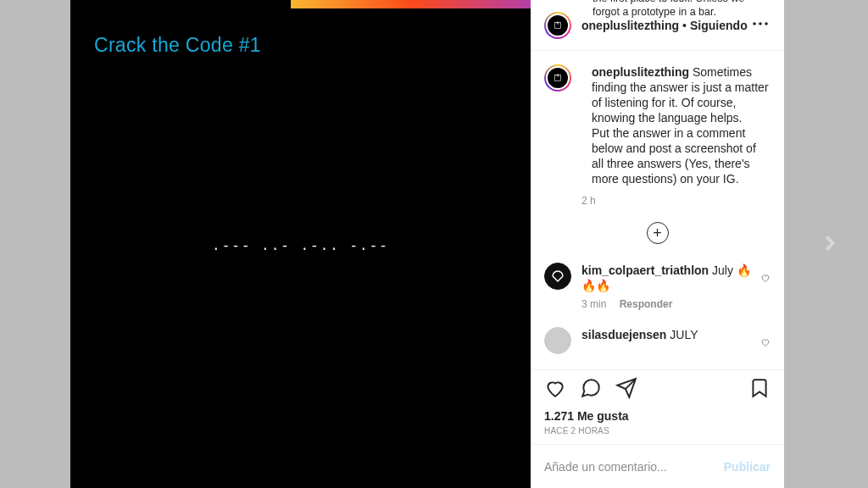  What do you see at coordinates (658, 233) in the screenshot?
I see `expand-caption-button: +` at bounding box center [658, 233].